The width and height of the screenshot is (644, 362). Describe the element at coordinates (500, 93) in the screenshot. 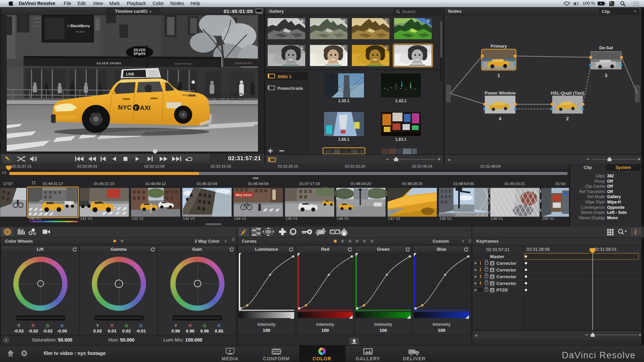

I see `svg-text: Power Window` at that location.